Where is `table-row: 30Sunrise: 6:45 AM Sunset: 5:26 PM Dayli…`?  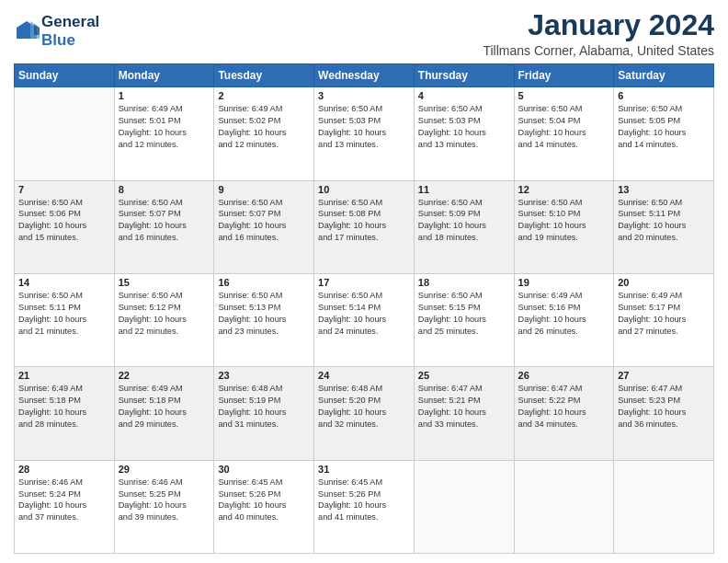
table-row: 30Sunrise: 6:45 AM Sunset: 5:26 PM Dayli… is located at coordinates (265, 506).